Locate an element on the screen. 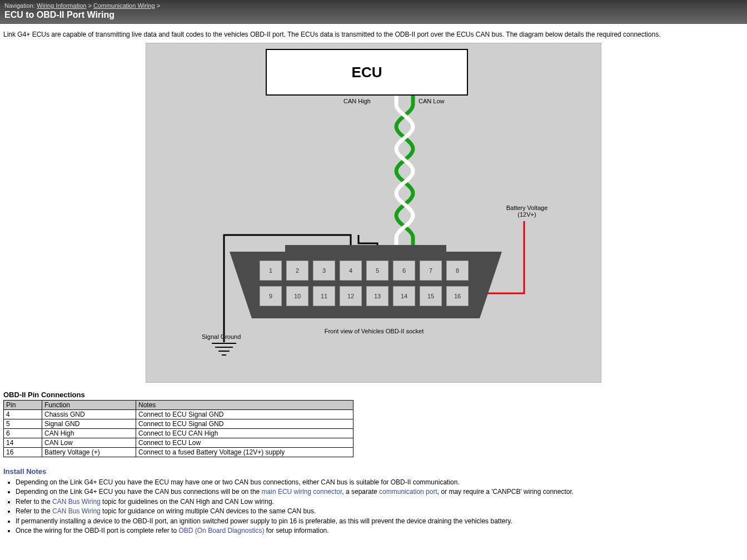 The height and width of the screenshot is (560, 747). ecu-box: ECU is located at coordinates (367, 72).